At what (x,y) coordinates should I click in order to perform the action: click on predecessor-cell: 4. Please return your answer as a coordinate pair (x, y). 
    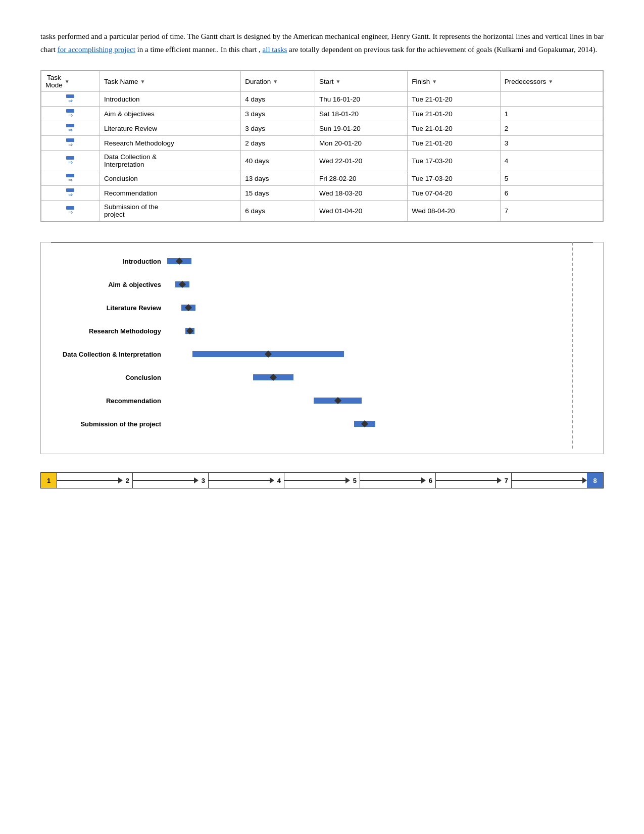
    Looking at the image, I should click on (552, 161).